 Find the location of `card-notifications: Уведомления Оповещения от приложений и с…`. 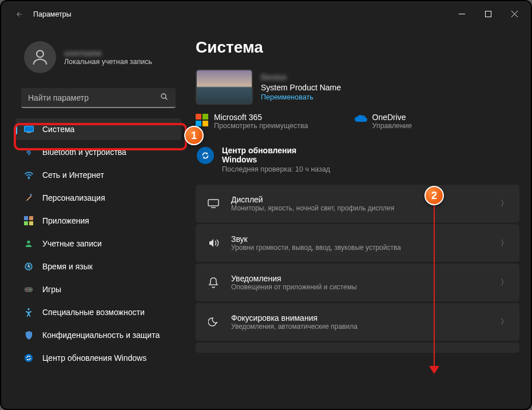

card-notifications: Уведомления Оповещения от приложений и с… is located at coordinates (358, 282).